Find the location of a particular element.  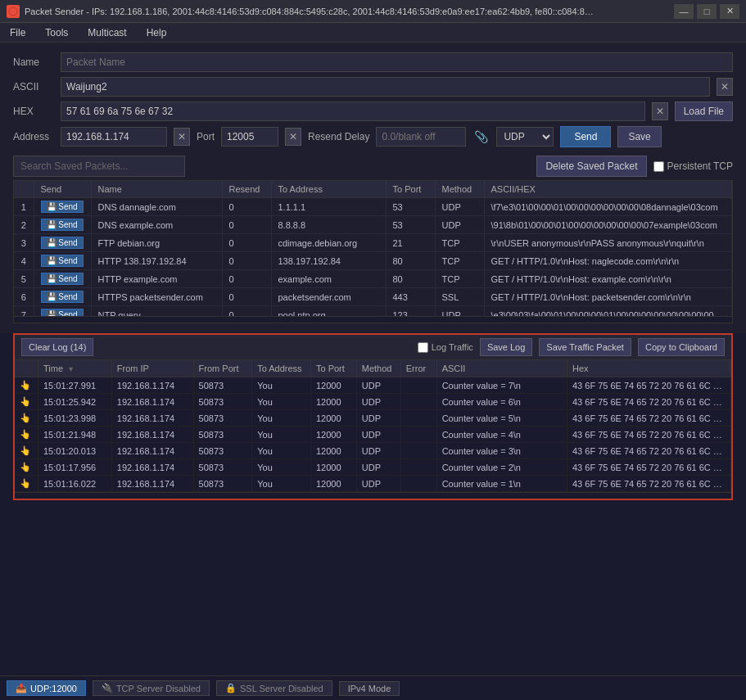

ssl-icon: 🔒 is located at coordinates (231, 688).